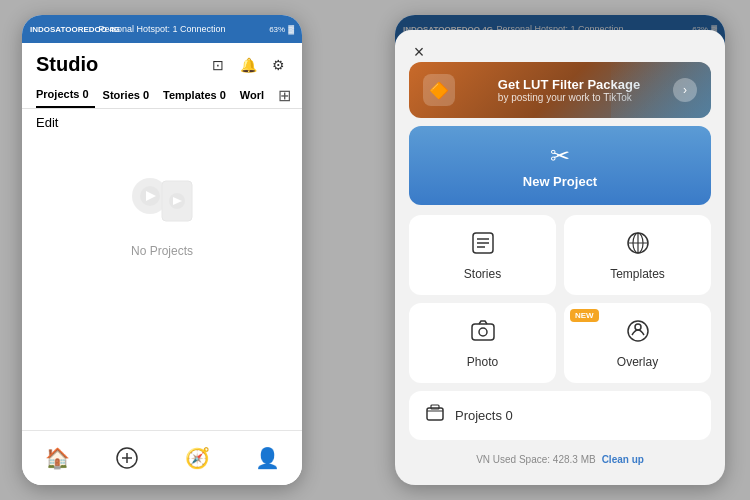  What do you see at coordinates (482, 362) in the screenshot?
I see `photo-label: Photo` at bounding box center [482, 362].